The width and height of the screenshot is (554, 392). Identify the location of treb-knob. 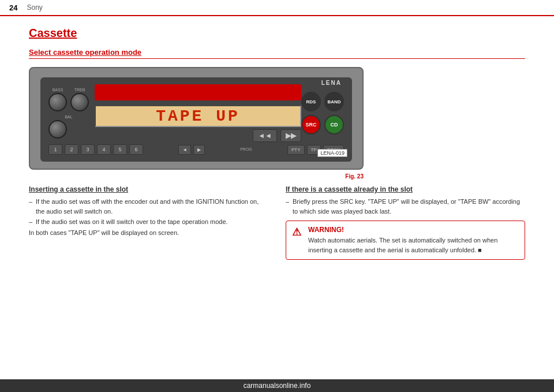
(80, 102).